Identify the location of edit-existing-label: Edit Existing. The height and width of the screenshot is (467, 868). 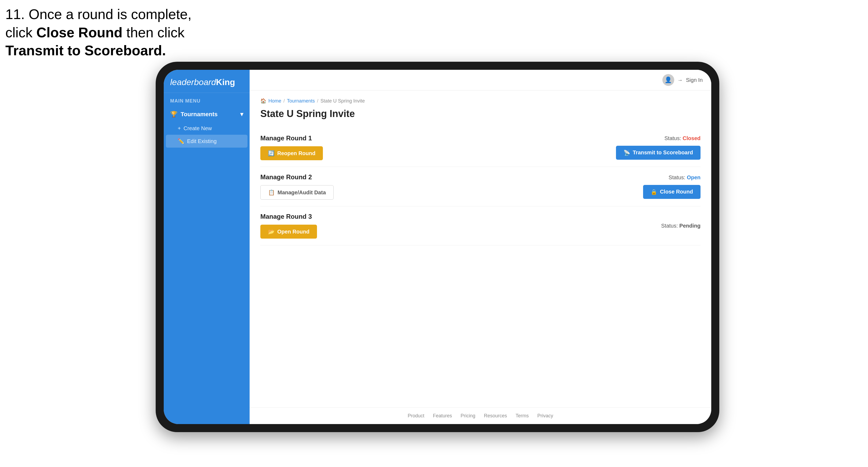
(202, 142).